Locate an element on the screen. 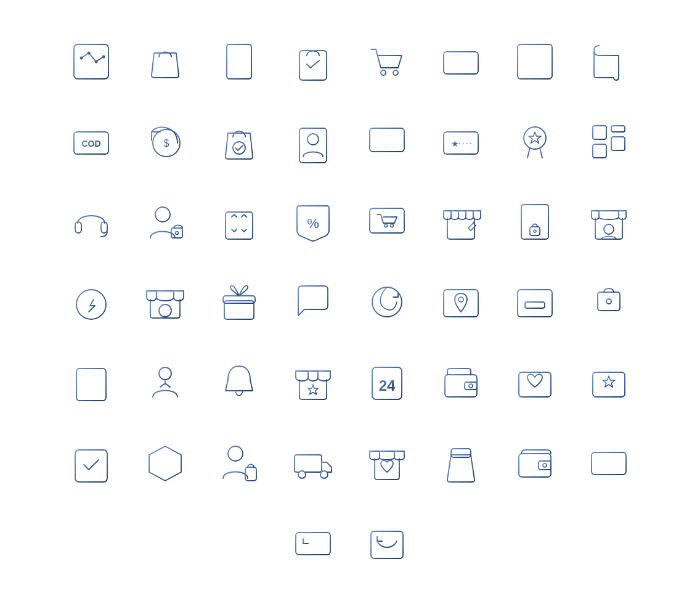 This screenshot has width=700, height=604. return-box-icon is located at coordinates (387, 542).